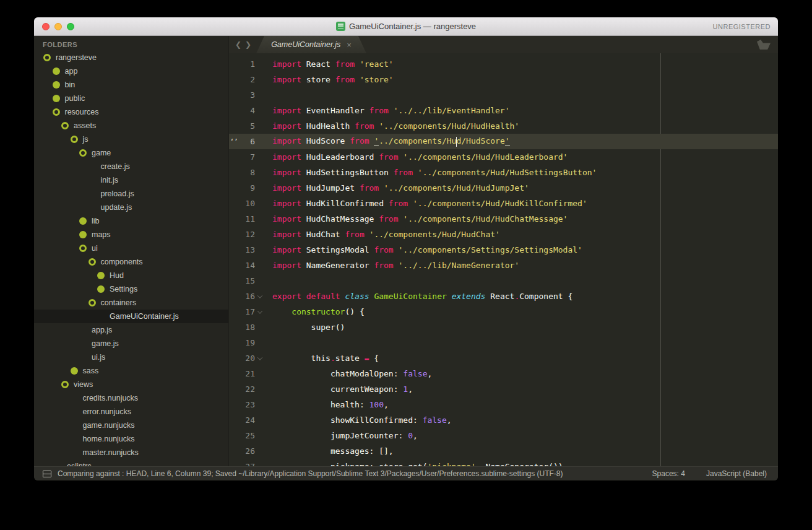 The width and height of the screenshot is (812, 530). What do you see at coordinates (521, 327) in the screenshot?
I see `code-text: super()` at bounding box center [521, 327].